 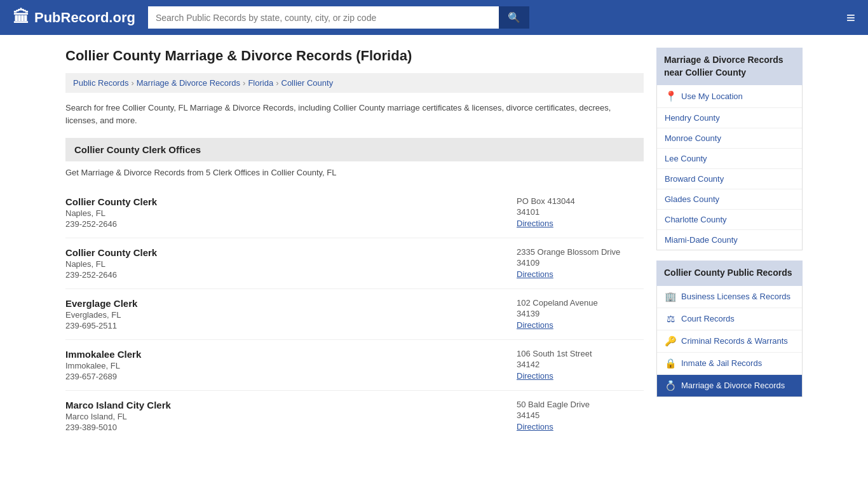 I want to click on nearby-county-link-1: Monroe County, so click(x=729, y=139).